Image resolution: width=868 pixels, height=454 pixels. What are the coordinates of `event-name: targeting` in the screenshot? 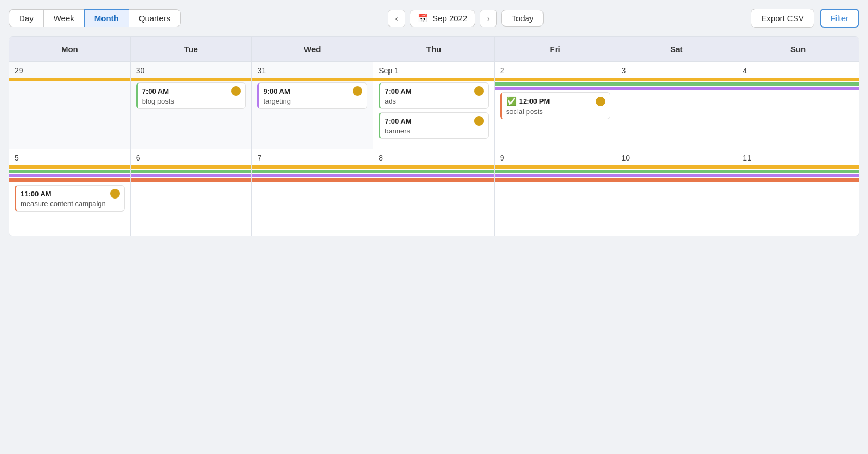 It's located at (312, 101).